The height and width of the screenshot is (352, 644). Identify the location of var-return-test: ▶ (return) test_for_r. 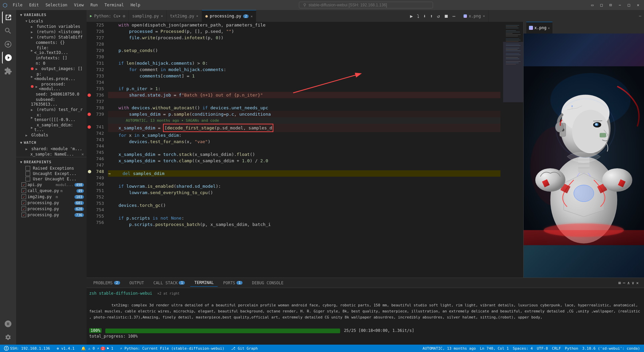
(51, 110).